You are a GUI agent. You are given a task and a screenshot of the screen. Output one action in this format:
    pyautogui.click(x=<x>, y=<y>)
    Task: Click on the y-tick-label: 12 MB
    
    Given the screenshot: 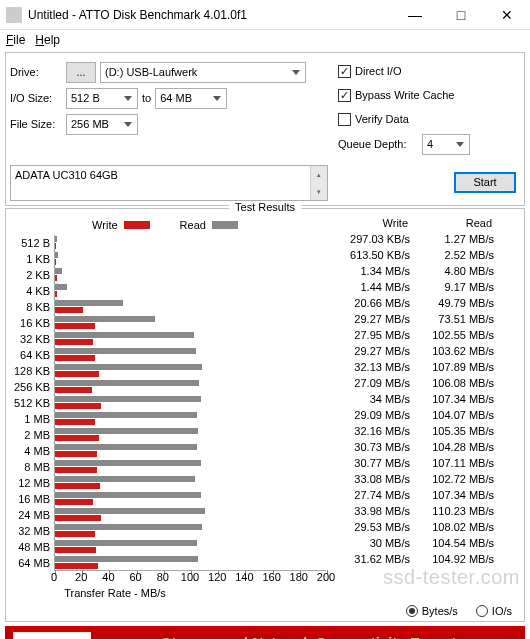 What is the action you would take?
    pyautogui.click(x=28, y=483)
    